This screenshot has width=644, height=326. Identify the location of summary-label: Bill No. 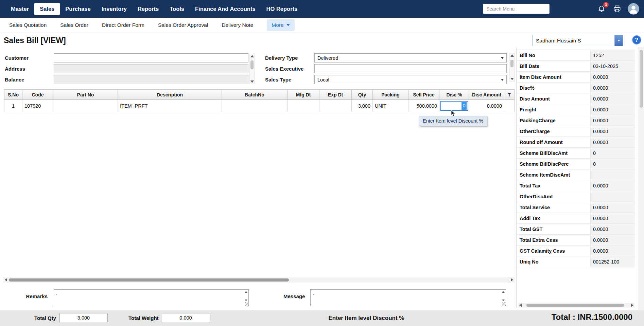
(554, 55).